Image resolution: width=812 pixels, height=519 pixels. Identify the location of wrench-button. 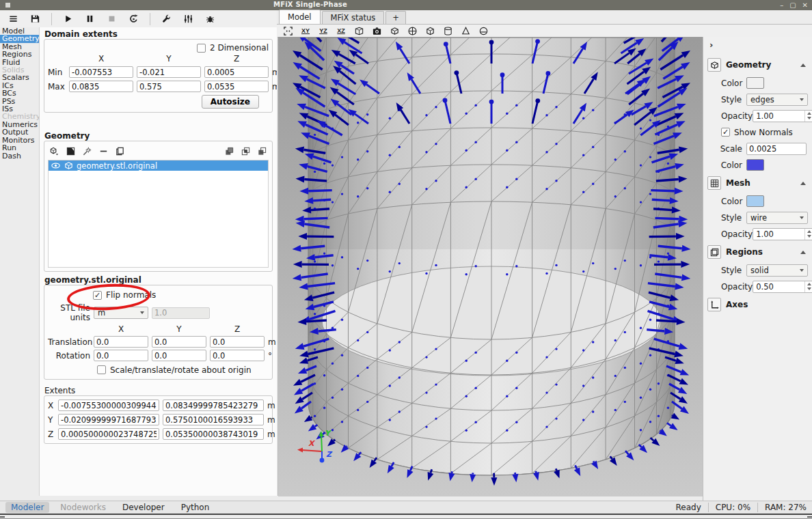
(167, 19).